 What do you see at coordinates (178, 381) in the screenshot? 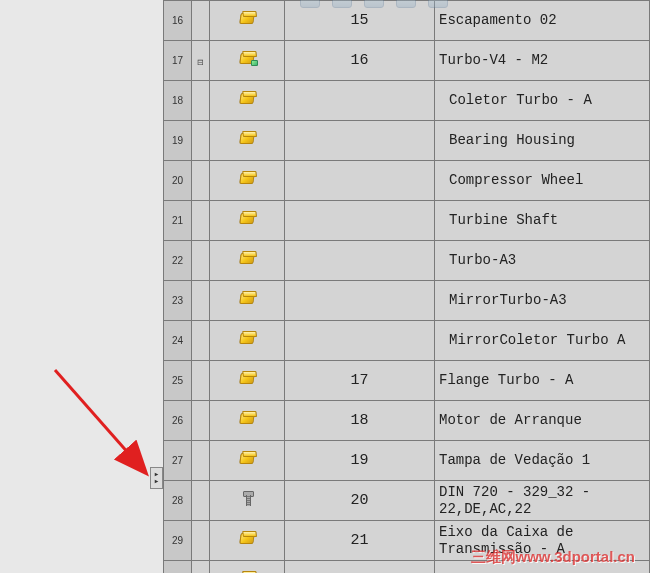
I see `row-number-cell: 25` at bounding box center [178, 381].